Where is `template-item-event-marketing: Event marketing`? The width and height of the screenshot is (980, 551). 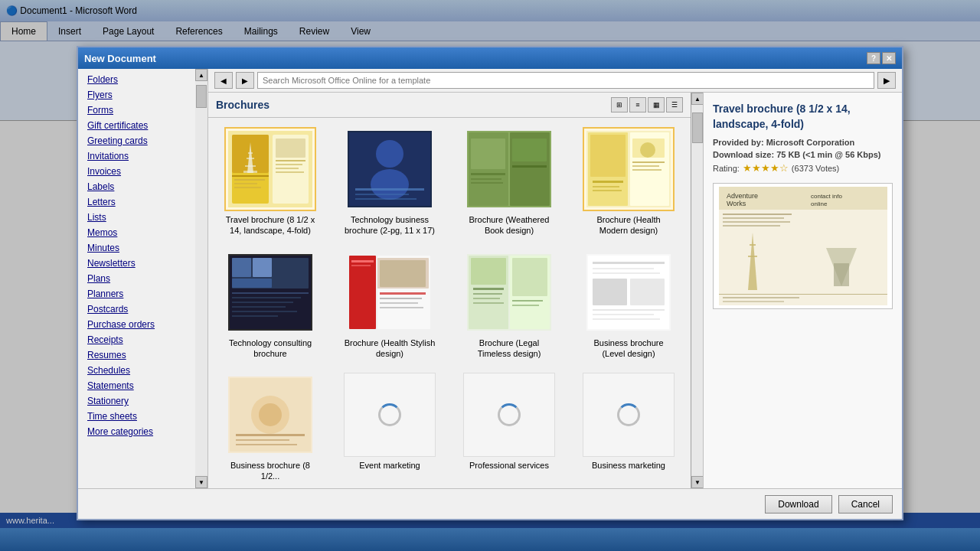 template-item-event-marketing: Event marketing is located at coordinates (390, 427).